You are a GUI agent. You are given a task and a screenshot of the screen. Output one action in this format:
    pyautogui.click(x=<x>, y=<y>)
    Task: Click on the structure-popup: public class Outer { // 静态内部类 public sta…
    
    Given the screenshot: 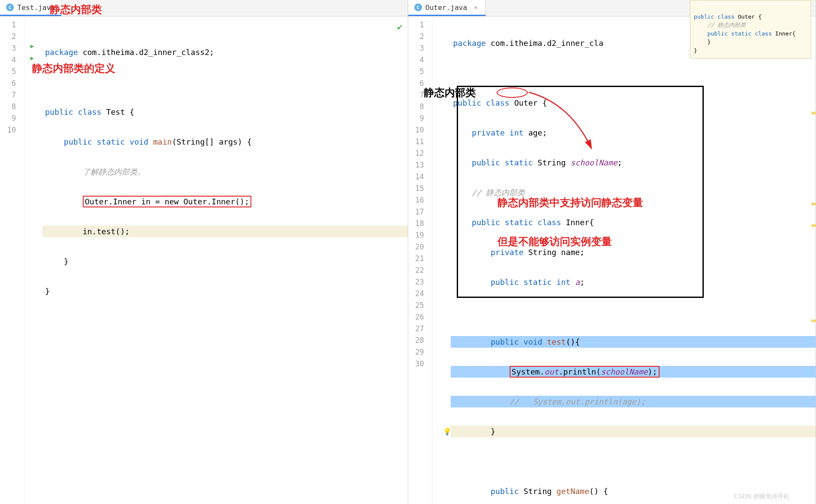 What is the action you would take?
    pyautogui.click(x=751, y=29)
    